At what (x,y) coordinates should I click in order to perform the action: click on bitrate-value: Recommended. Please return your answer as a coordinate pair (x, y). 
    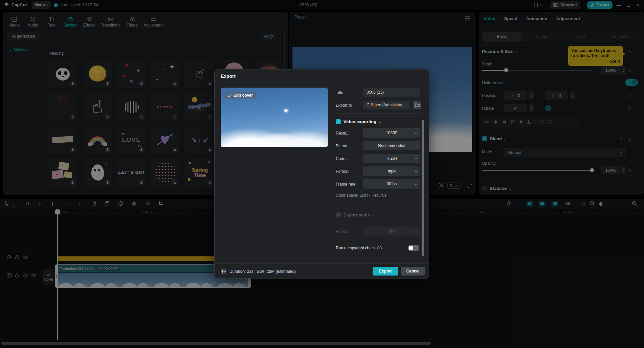
    Looking at the image, I should click on (392, 146).